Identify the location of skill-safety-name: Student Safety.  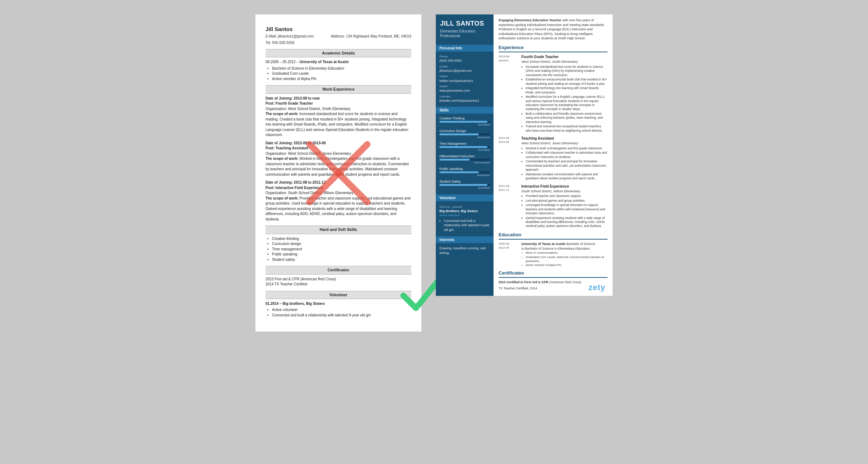
(465, 181).